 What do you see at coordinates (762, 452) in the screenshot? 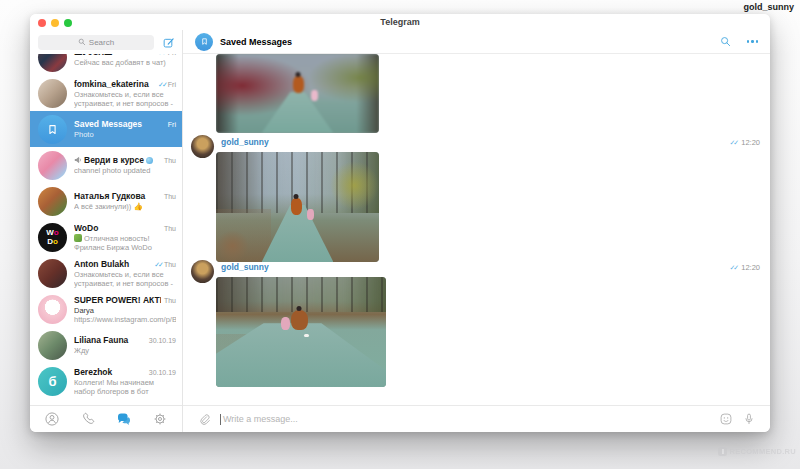
I see `watermark-text: RECOMMEND.RU` at bounding box center [762, 452].